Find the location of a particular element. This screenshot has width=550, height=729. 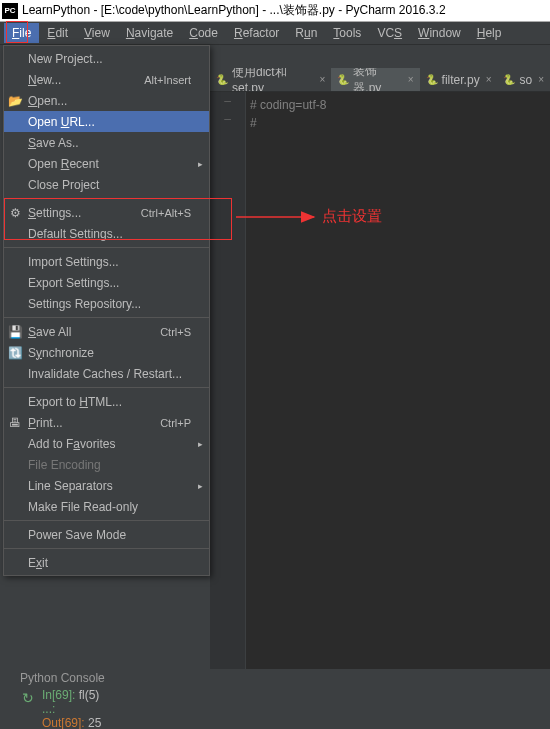

menu-open: 📂Open... is located at coordinates (106, 100).